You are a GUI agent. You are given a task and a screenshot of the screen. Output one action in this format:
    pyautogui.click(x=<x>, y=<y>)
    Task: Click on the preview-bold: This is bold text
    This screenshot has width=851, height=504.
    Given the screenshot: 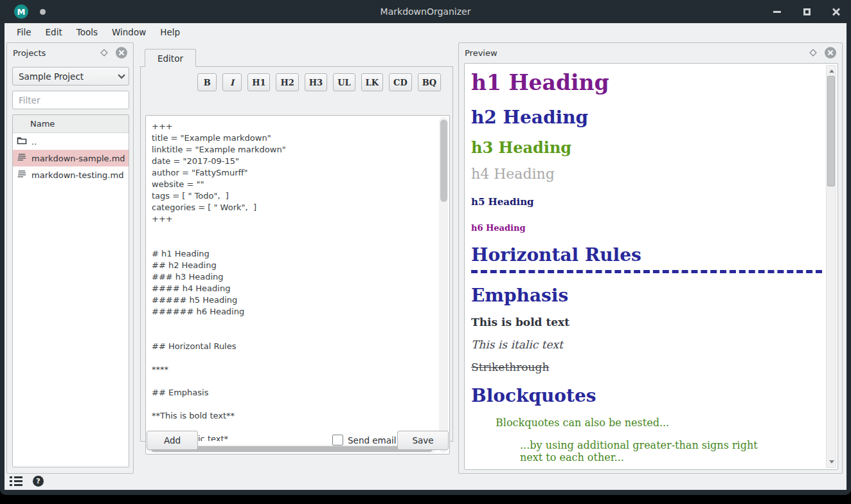 What is the action you would take?
    pyautogui.click(x=647, y=322)
    